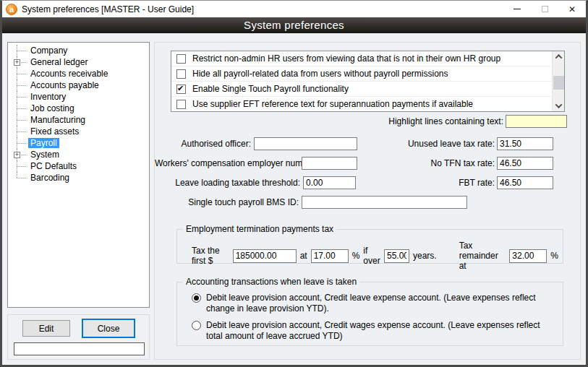  What do you see at coordinates (271, 282) in the screenshot?
I see `leave-accounting-group-title: Accounting transactions when leave is ta…` at bounding box center [271, 282].